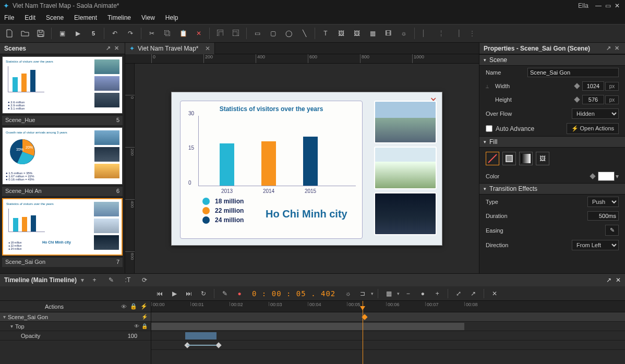 The height and width of the screenshot is (364, 625). What do you see at coordinates (218, 345) in the screenshot?
I see `keyframe` at bounding box center [218, 345].